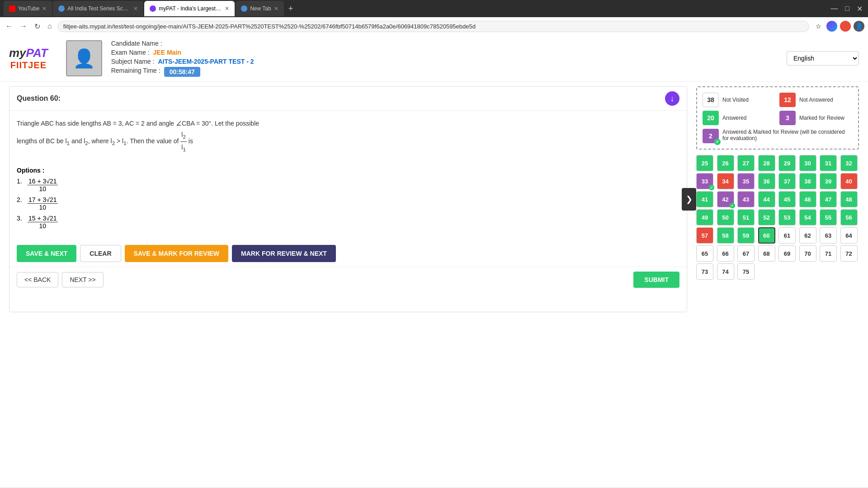  Describe the element at coordinates (28, 9) in the screenshot. I see `browser-tab-youtube: YouTube ✕` at that location.